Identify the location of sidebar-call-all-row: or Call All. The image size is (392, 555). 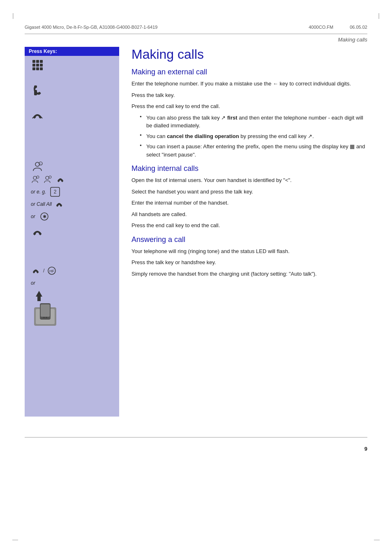
(75, 204).